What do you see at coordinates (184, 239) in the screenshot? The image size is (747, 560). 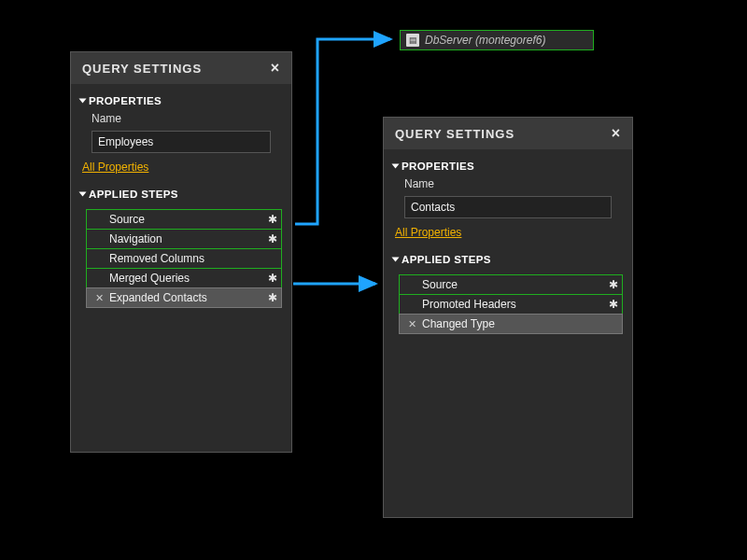 I see `applied-step-item: Navigation✱` at bounding box center [184, 239].